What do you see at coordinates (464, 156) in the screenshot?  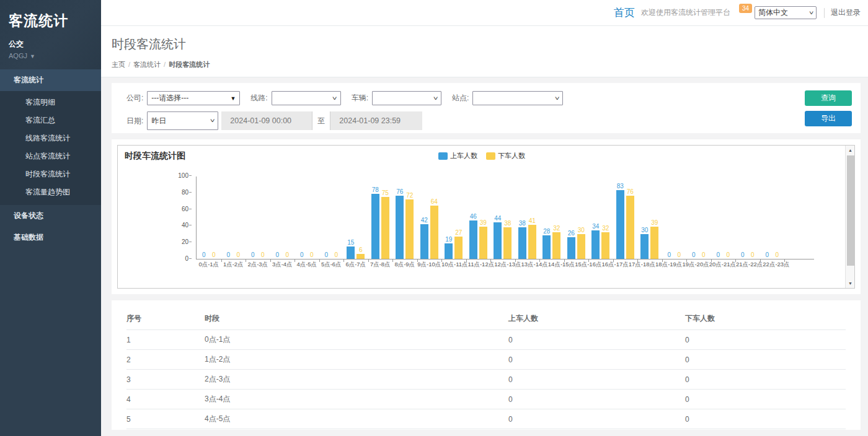 I see `legend-label: 上车人数` at bounding box center [464, 156].